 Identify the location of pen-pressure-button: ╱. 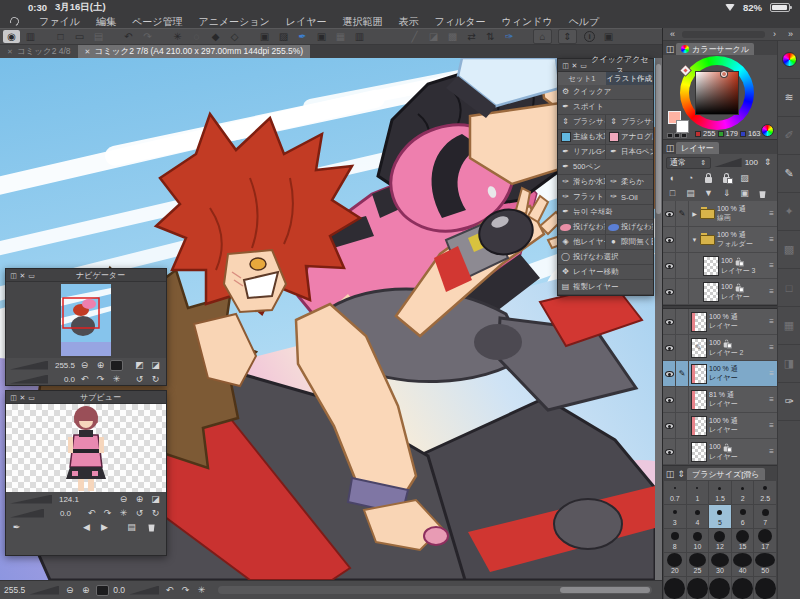
(414, 36).